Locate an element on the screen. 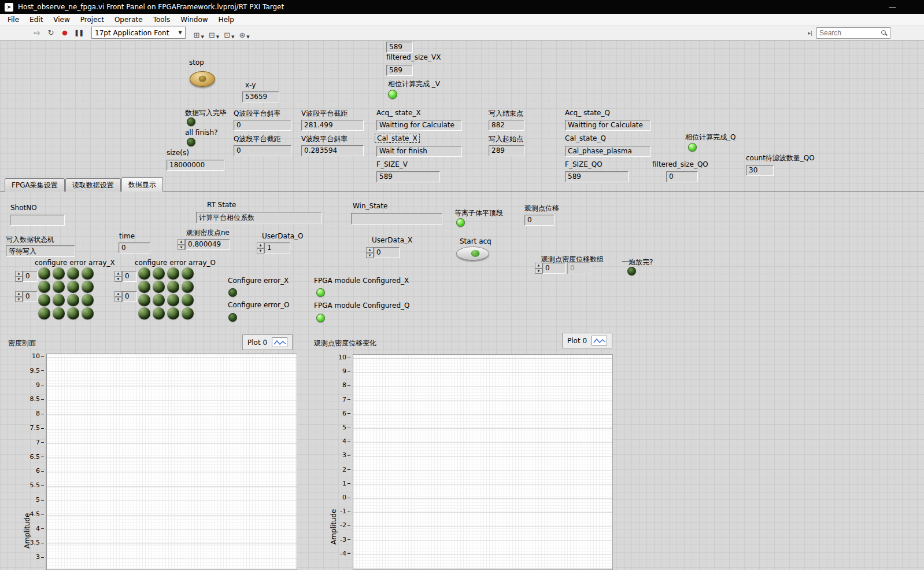  tab-0: FPGA采集设置 is located at coordinates (35, 185).